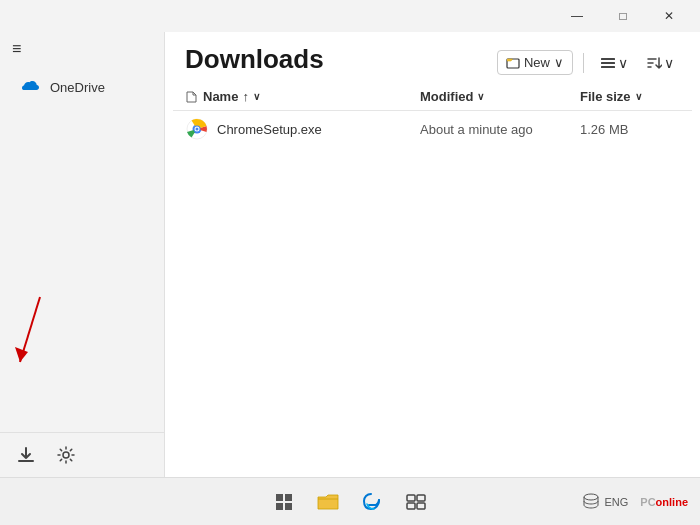  Describe the element at coordinates (350, 502) in the screenshot. I see `taskbar-center` at that location.